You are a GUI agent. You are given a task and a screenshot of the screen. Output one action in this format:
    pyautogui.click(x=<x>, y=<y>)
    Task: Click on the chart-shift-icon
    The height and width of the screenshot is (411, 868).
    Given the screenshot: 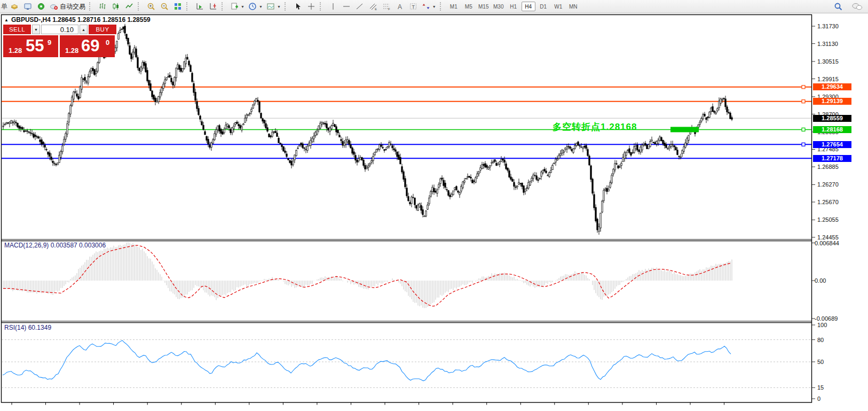 What is the action you would take?
    pyautogui.click(x=213, y=6)
    